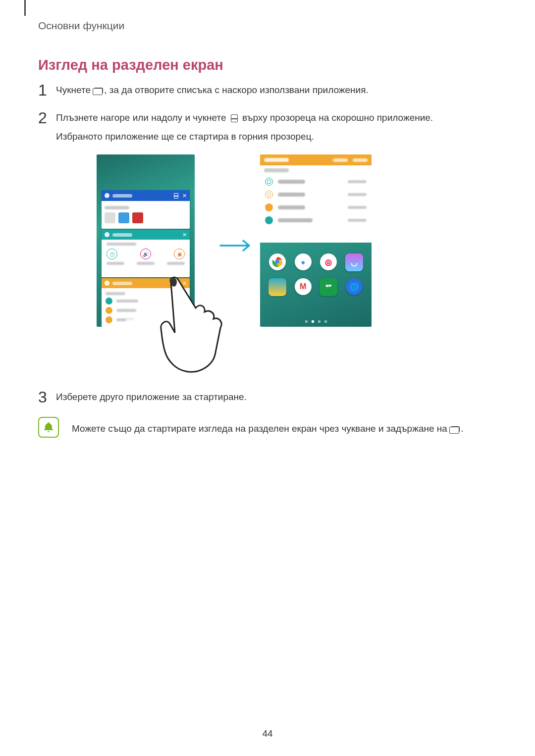 The height and width of the screenshot is (756, 535). Describe the element at coordinates (143, 397) in the screenshot. I see `step-3: 3 Изберете друго приложение за стартиран…` at that location.